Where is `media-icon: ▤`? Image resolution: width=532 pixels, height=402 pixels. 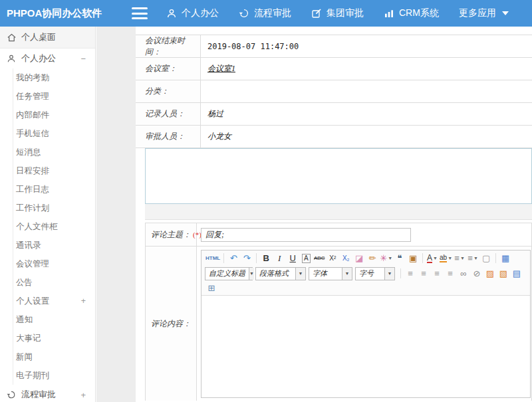 media-icon: ▤ is located at coordinates (517, 274).